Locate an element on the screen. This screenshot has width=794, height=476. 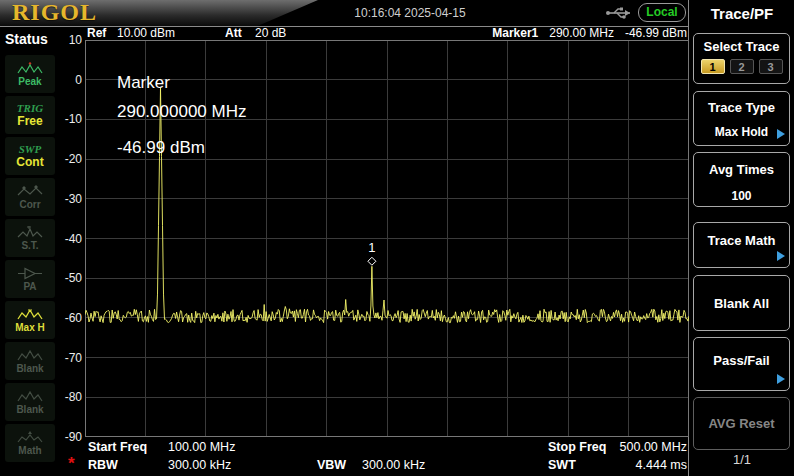
status-tile-pa: PA is located at coordinates (30, 279).